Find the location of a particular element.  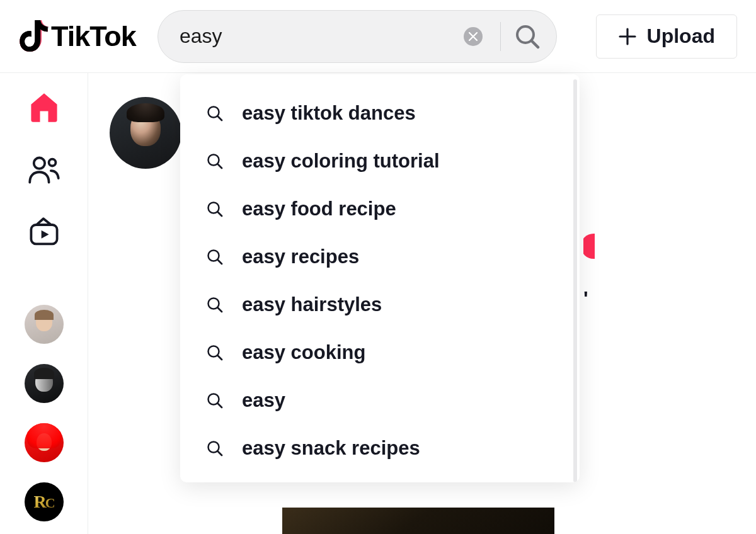

tiktok-note-icon is located at coordinates (34, 37).